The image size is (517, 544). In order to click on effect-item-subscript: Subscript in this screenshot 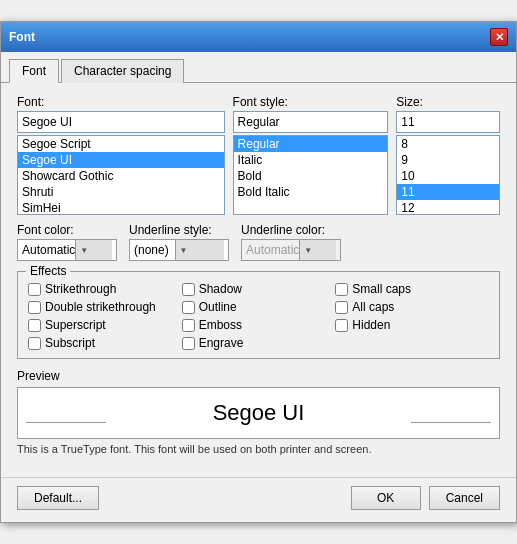, I will do `click(105, 343)`.